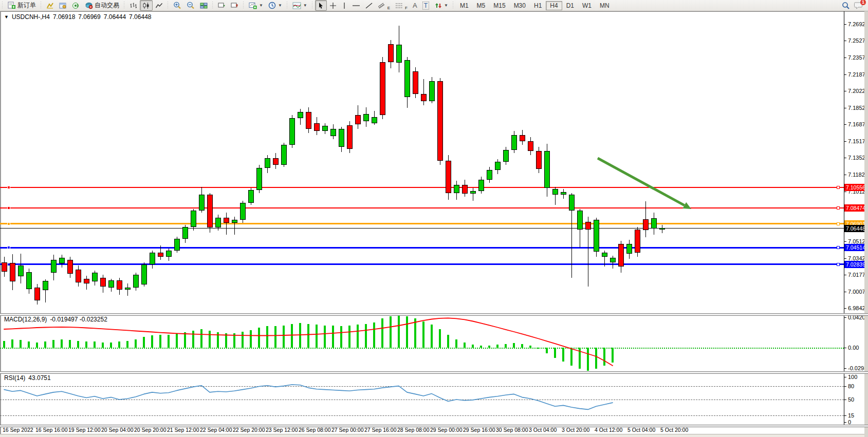 The width and height of the screenshot is (868, 437). I want to click on rsi-axis-label: 100, so click(853, 377).